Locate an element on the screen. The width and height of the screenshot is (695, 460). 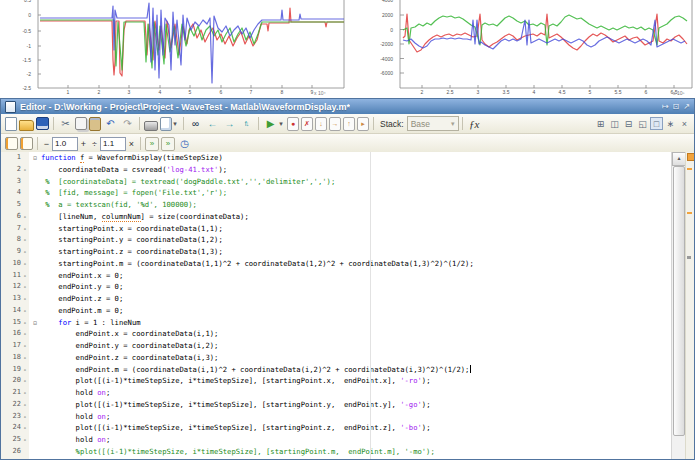
restore-icon: ⊡ is located at coordinates (676, 106).